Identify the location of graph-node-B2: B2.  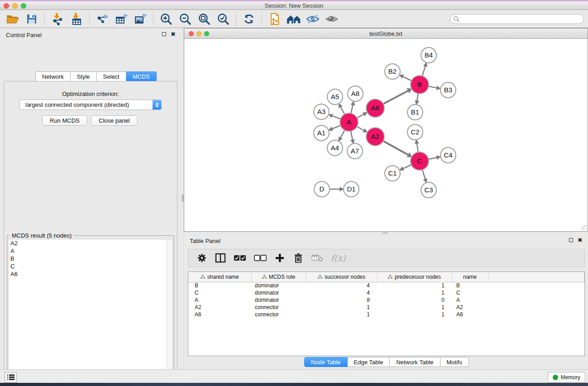
(392, 71).